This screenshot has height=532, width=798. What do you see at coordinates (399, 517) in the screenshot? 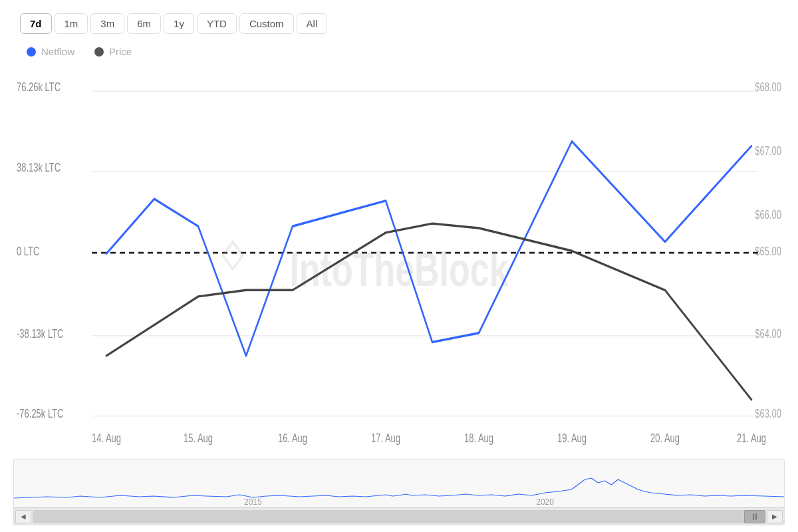
I see `scroll-track` at bounding box center [399, 517].